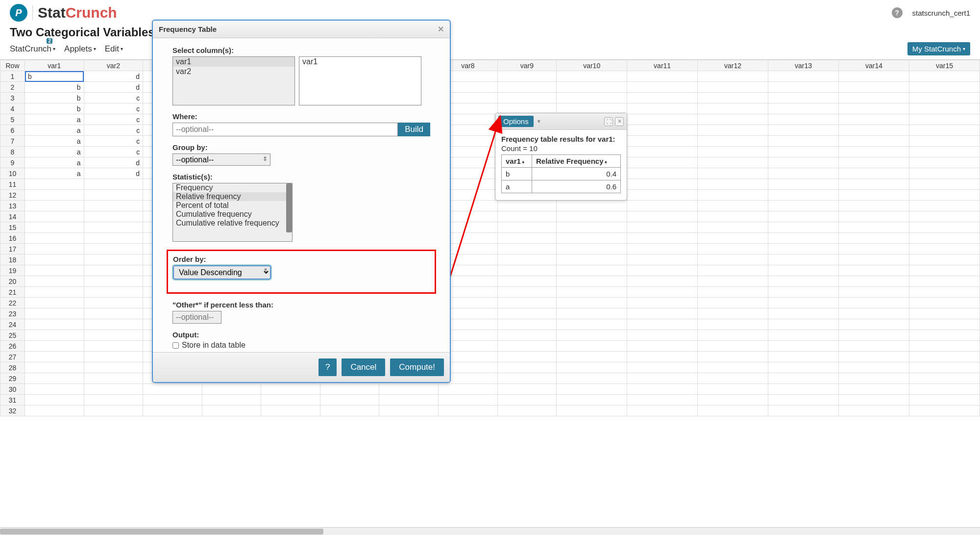  What do you see at coordinates (13, 314) in the screenshot?
I see `row-number: 23` at bounding box center [13, 314].